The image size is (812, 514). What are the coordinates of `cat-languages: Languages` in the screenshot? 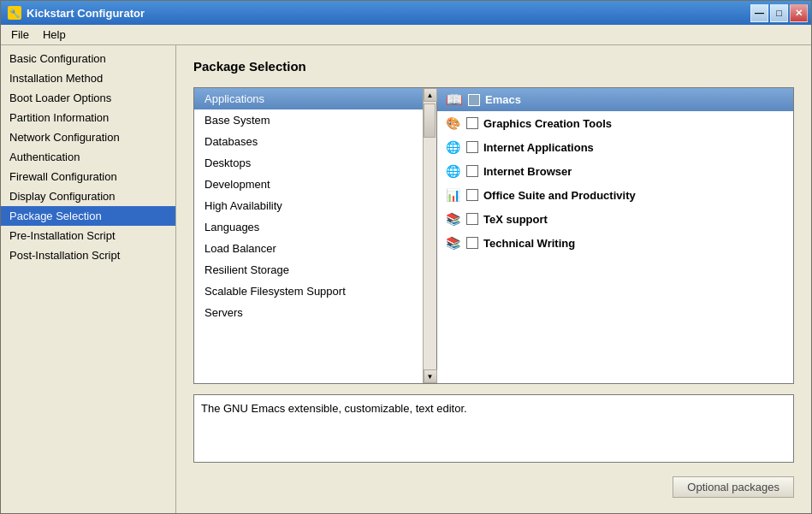 It's located at (308, 227).